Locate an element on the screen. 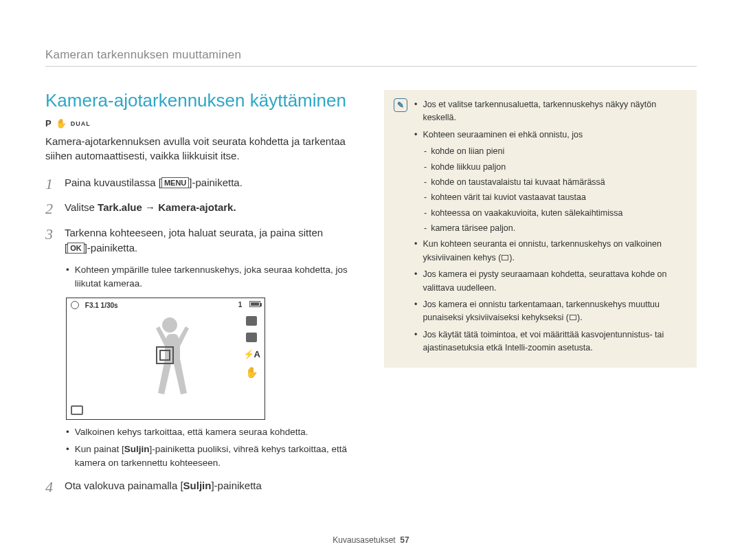 Image resolution: width=742 pixels, height=560 pixels. note-2-d5: kohteessa on vaakakuvioita, kuten säleka… is located at coordinates (526, 213).